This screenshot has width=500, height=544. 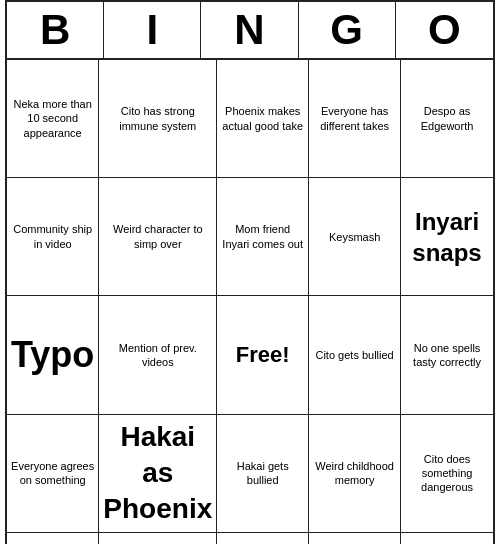 What do you see at coordinates (355, 538) in the screenshot?
I see `bingo-cell: Sexy cow mommy milkers` at bounding box center [355, 538].